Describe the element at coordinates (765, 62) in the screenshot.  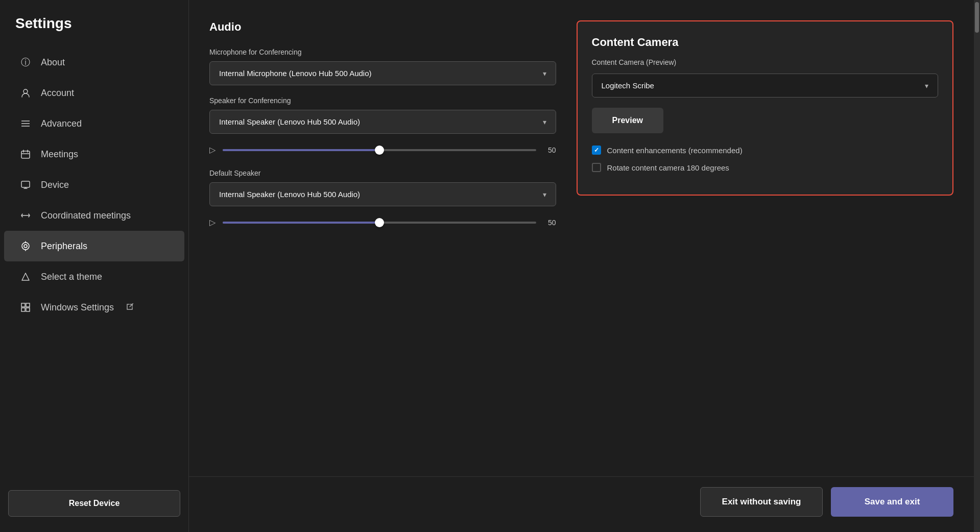
I see `camera-subtitle: Content Camera (Preview)` at that location.